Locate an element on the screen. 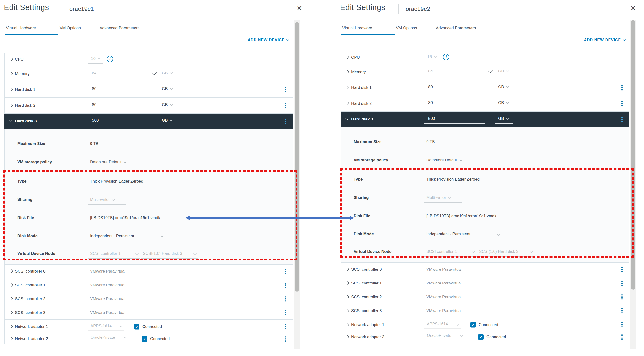  row-network-adapter-1: Network adapter 1 APPS-1614 ✓ Connected is located at coordinates (148, 327).